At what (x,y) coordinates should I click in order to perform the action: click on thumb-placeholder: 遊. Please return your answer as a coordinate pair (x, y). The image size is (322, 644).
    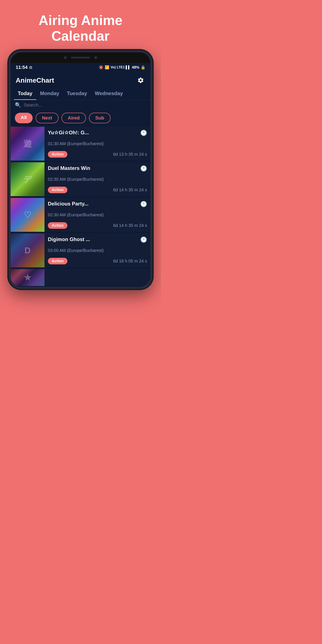
    Looking at the image, I should click on (28, 144).